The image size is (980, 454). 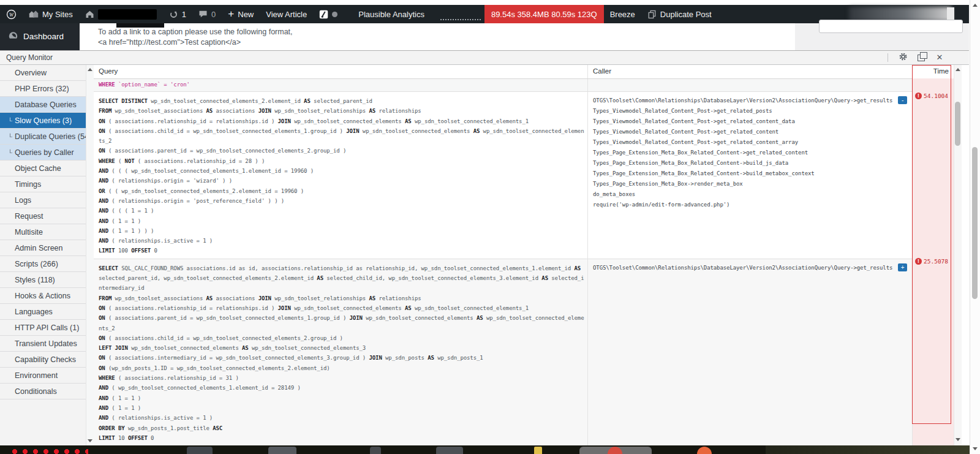 What do you see at coordinates (49, 450) in the screenshot?
I see `redacted-scribble` at bounding box center [49, 450].